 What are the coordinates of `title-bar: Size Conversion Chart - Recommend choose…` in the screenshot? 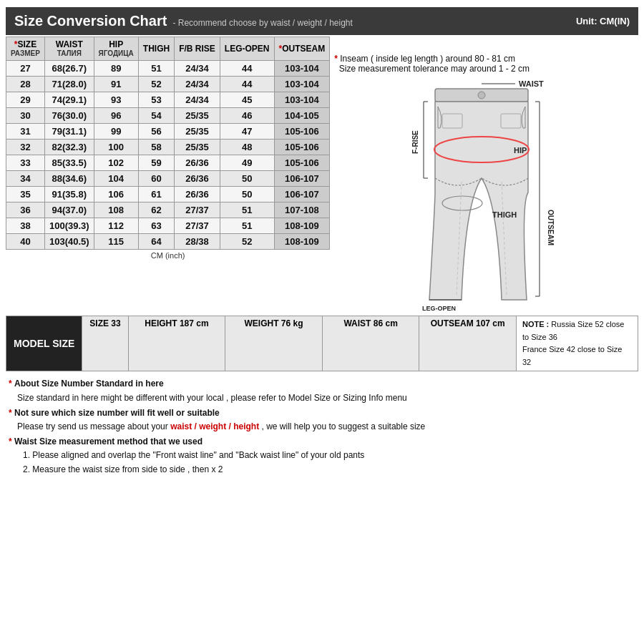 It's located at (322, 21).